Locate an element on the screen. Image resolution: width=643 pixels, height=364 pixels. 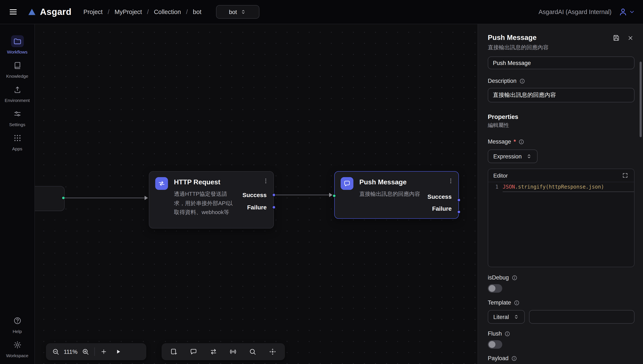
sidebar-item-apps: Apps is located at coordinates (17, 142).